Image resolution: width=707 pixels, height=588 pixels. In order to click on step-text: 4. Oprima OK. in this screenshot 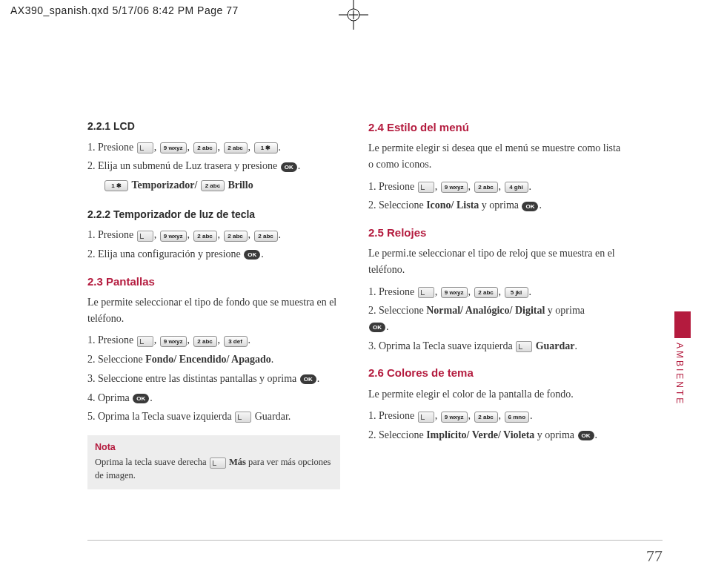, I will do `click(213, 398)`.